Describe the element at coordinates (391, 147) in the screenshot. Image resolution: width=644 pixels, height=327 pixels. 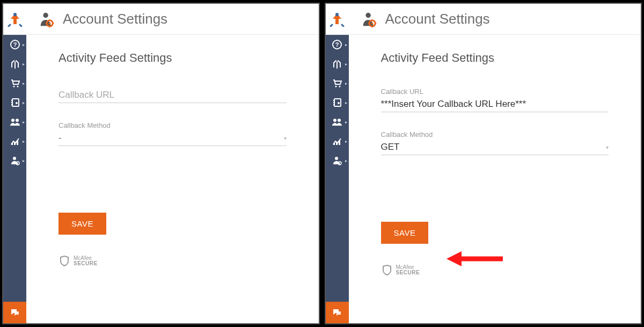
I see `callback-method-value: GET` at that location.